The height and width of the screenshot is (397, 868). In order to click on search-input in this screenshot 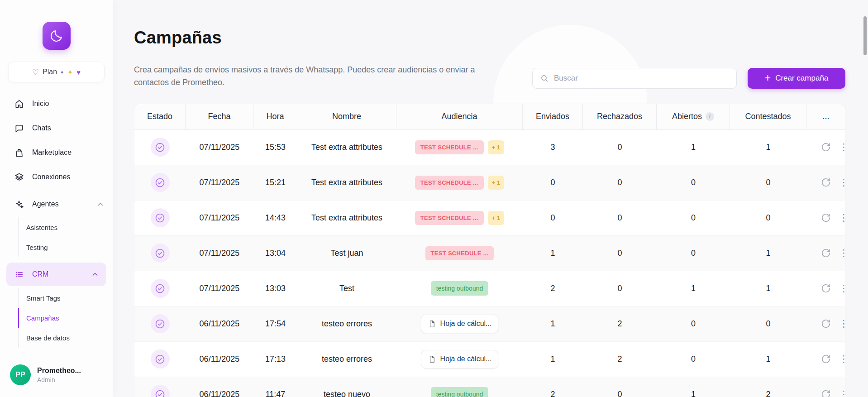, I will do `click(642, 78)`.